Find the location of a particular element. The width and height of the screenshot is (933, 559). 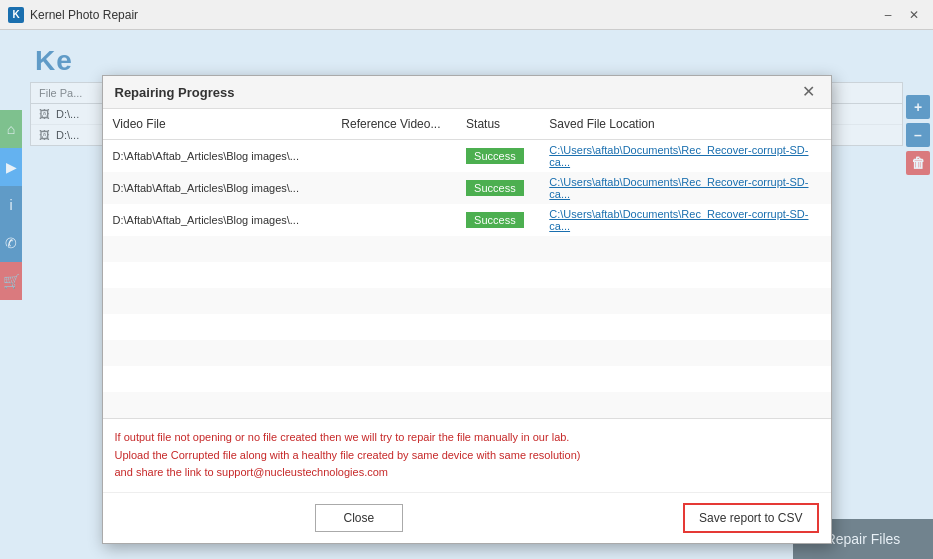

close-button: ✕ is located at coordinates (914, 15).